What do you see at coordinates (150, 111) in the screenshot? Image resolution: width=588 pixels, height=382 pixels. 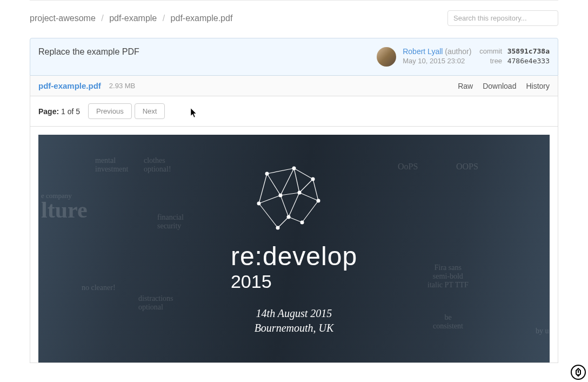 I see `next-button: Next` at bounding box center [150, 111].